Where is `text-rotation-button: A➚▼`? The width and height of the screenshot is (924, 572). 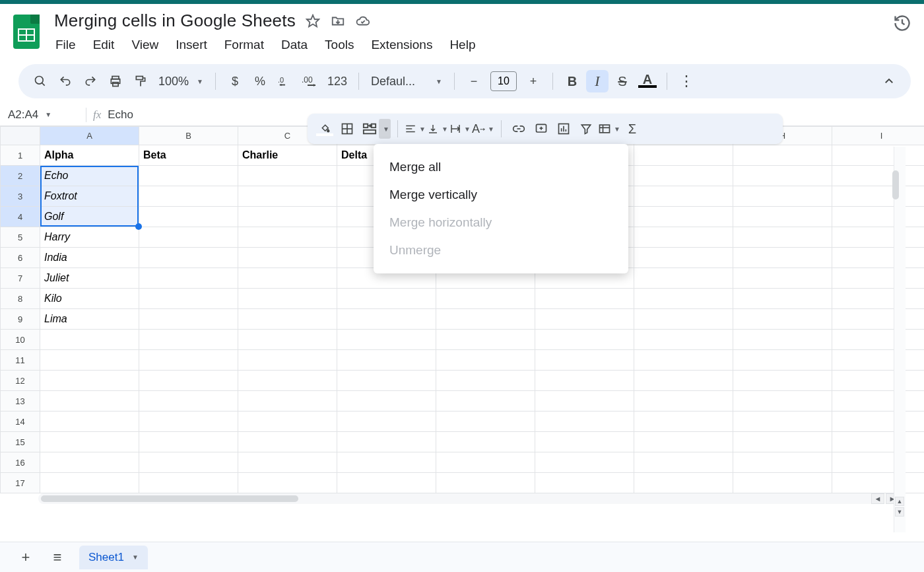
text-rotation-button: A➚▼ is located at coordinates (483, 129).